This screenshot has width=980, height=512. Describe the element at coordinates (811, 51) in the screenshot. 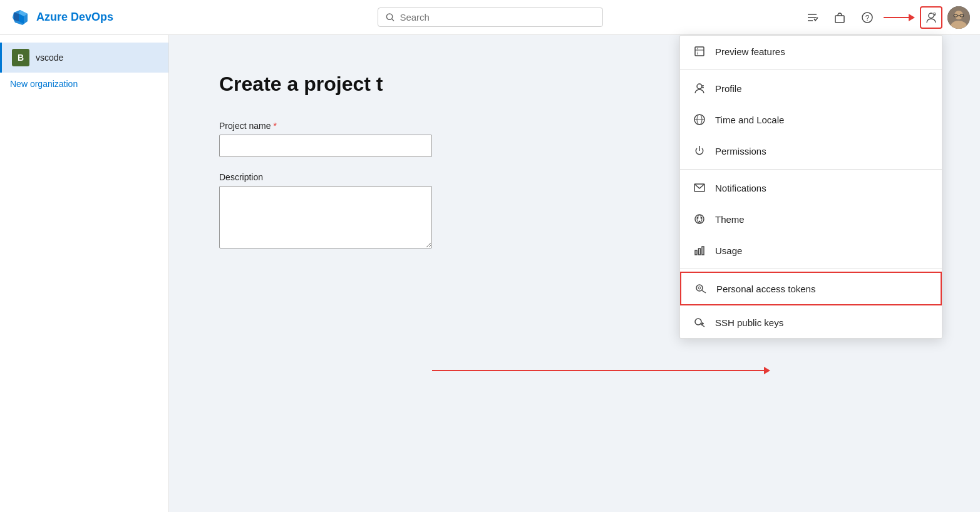

I see `menu-item-preview-features: Preview features` at that location.